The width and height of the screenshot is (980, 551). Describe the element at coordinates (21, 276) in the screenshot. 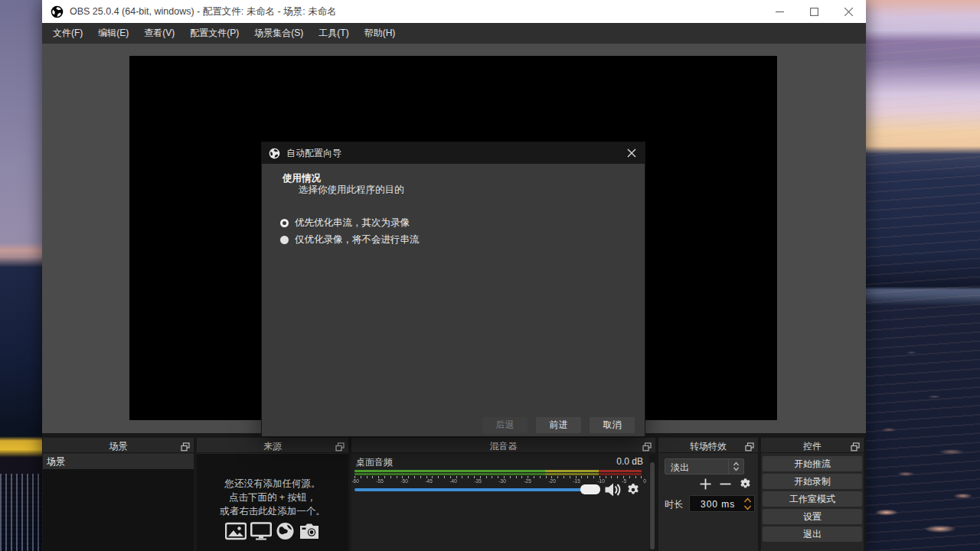

I see `desktop-wallpaper-left` at that location.